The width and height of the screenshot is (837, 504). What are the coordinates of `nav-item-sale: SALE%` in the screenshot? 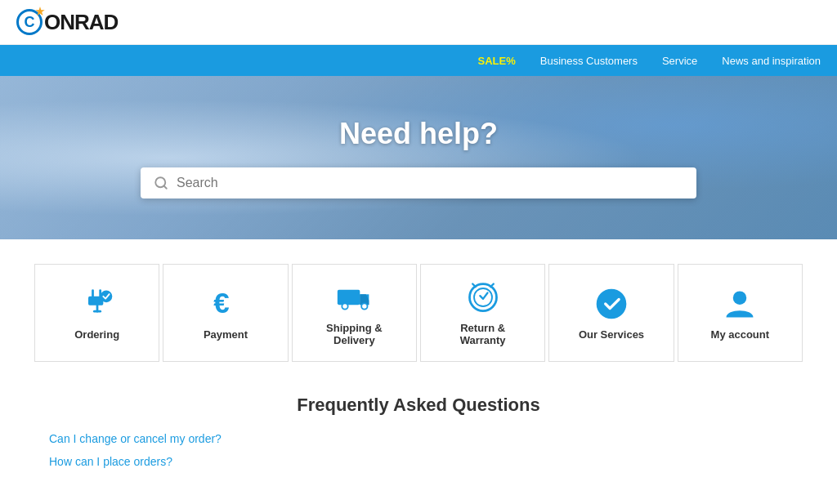 It's located at (497, 60).